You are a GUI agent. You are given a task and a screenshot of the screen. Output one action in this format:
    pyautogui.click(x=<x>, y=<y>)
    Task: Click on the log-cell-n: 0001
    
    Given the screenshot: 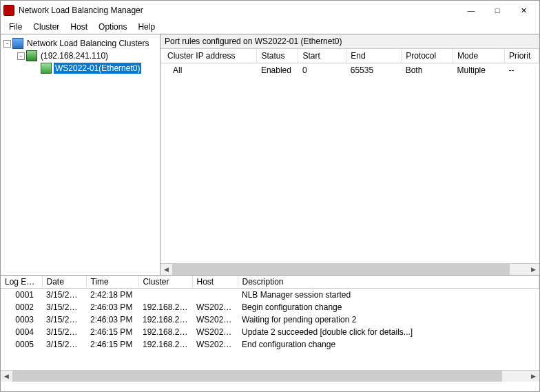 What is the action you would take?
    pyautogui.click(x=21, y=295)
    